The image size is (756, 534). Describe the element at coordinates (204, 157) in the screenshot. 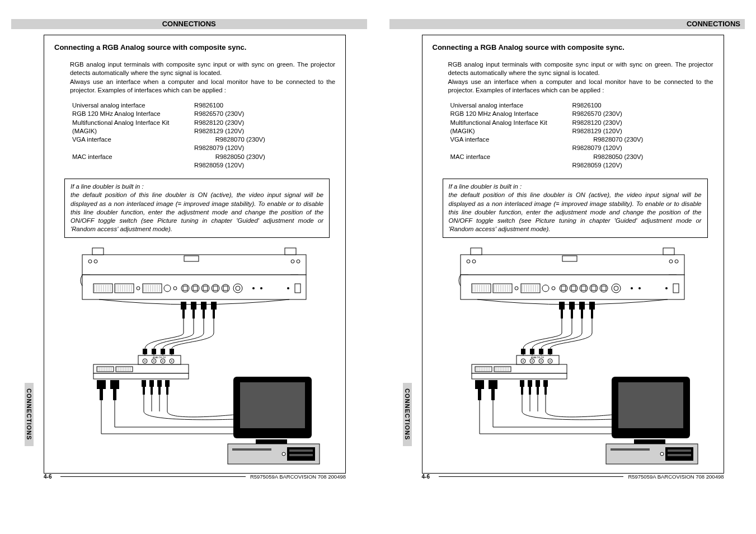

I see `interface-row: MAC interface R9828050 (230V)` at that location.